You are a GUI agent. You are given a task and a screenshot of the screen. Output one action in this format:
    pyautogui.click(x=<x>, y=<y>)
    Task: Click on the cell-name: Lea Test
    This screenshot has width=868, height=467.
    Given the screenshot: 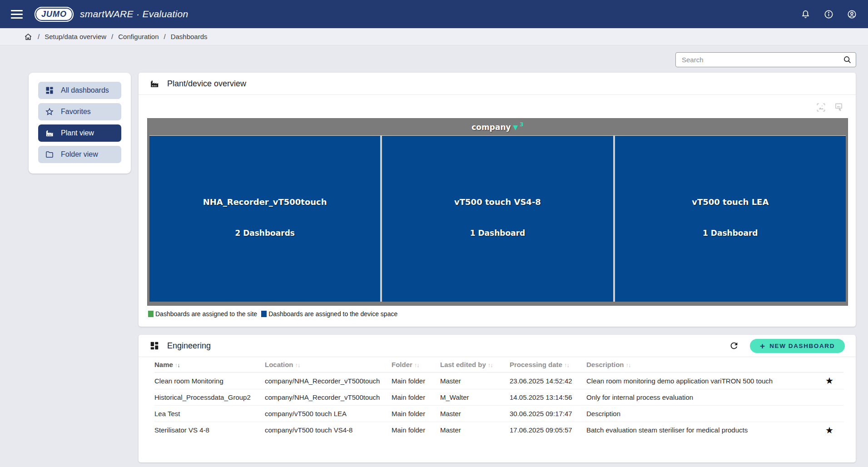 What is the action you would take?
    pyautogui.click(x=210, y=413)
    